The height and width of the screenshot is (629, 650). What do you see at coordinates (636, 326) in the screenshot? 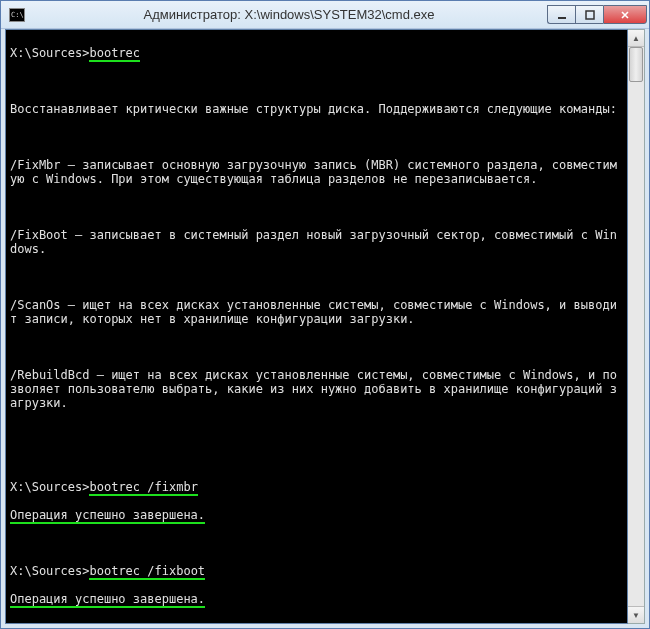
I see `vertical-scrollbar: ▲ ▼` at bounding box center [636, 326].